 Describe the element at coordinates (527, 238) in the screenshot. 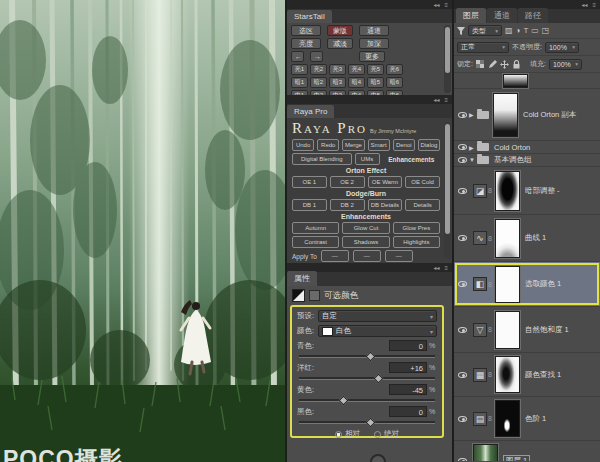

I see `layer-row-adjustment: ∿ 8 曲线 1` at that location.